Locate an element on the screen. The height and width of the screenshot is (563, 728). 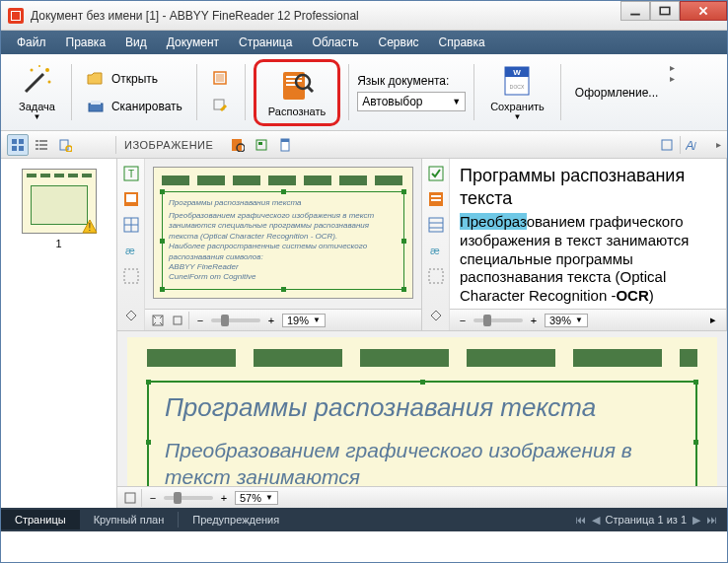
nav-last-button: ⏭ is located at coordinates (712, 520).